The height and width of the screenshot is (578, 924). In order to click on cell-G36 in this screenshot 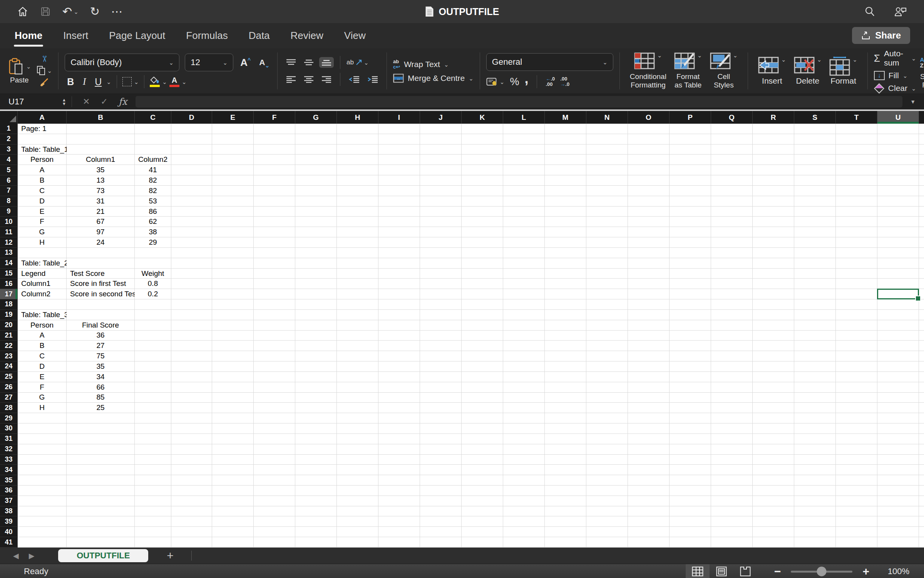, I will do `click(316, 491)`.